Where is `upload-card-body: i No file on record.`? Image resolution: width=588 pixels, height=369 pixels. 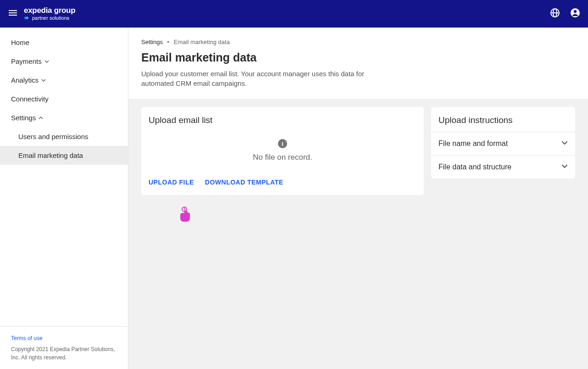 upload-card-body: i No file on record. is located at coordinates (283, 149).